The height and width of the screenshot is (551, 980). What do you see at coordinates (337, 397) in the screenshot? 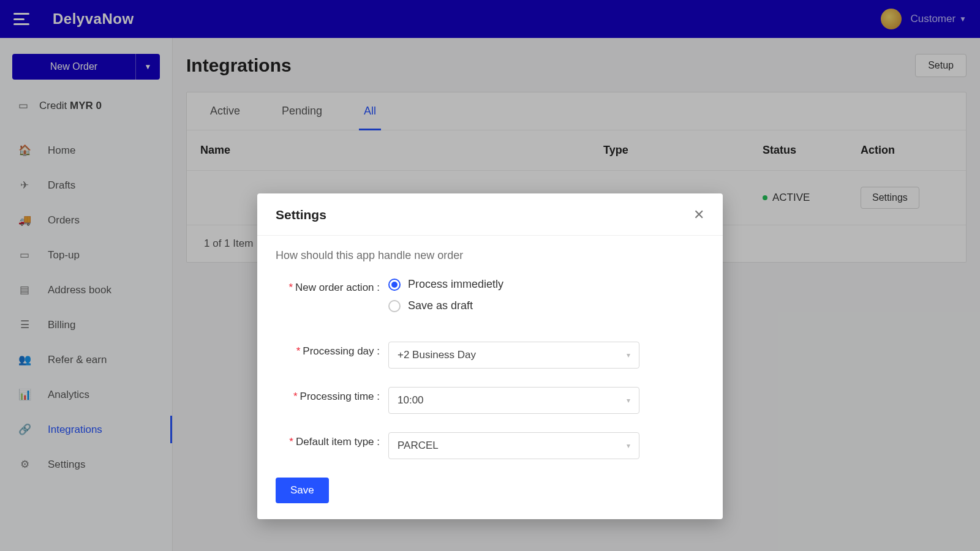
I see `label-processing-time: Processing time` at bounding box center [337, 397].